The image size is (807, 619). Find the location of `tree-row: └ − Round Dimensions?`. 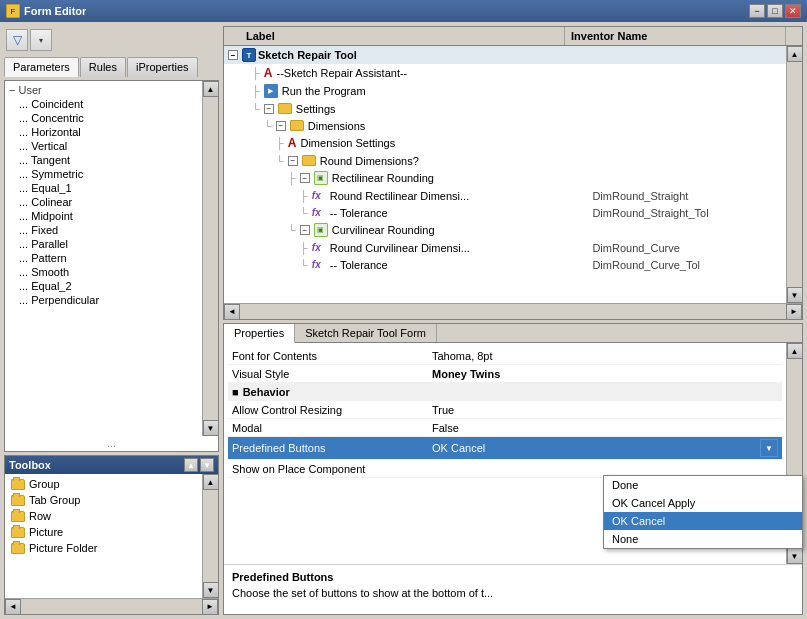

tree-row: └ − Round Dimensions? is located at coordinates (505, 160).